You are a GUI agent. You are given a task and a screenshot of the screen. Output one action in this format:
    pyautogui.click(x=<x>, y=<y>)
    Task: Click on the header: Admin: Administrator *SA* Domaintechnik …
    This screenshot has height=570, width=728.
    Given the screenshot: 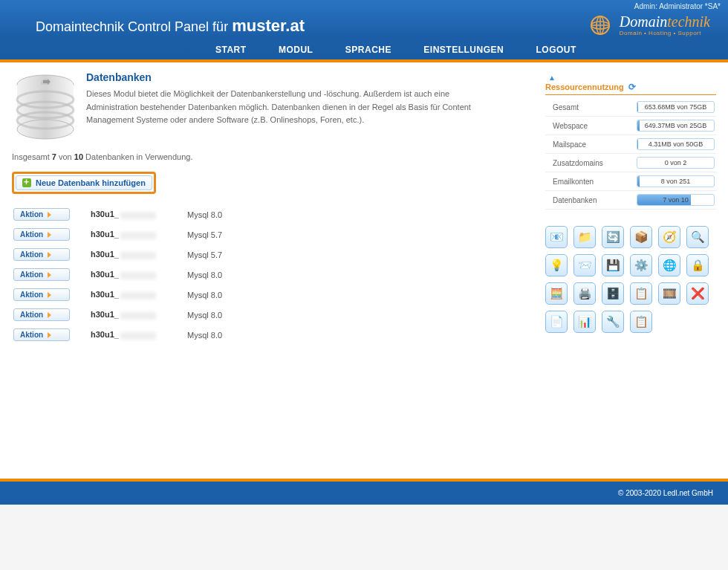 What is the action you would take?
    pyautogui.click(x=364, y=31)
    